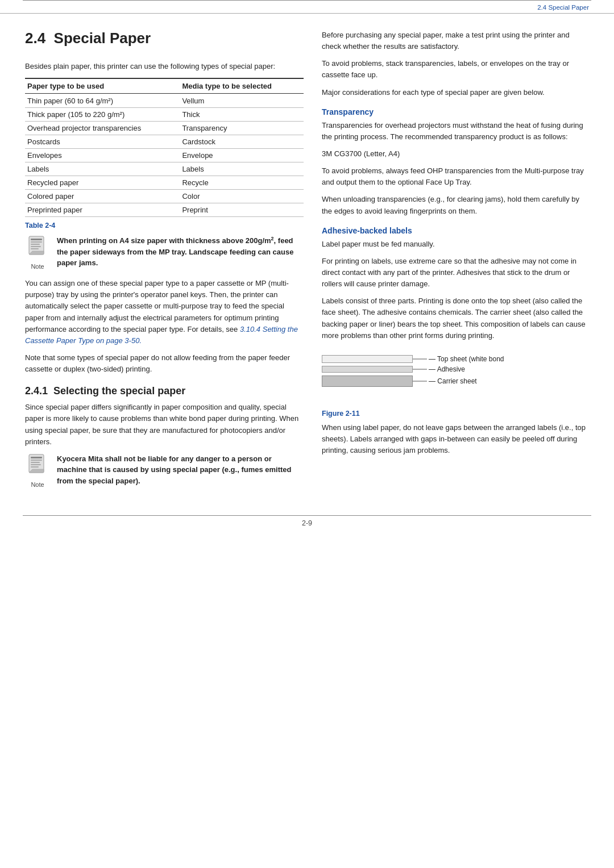  Describe the element at coordinates (164, 391) in the screenshot. I see `subsection-title: 2.4.1 Selecting the special paper` at that location.